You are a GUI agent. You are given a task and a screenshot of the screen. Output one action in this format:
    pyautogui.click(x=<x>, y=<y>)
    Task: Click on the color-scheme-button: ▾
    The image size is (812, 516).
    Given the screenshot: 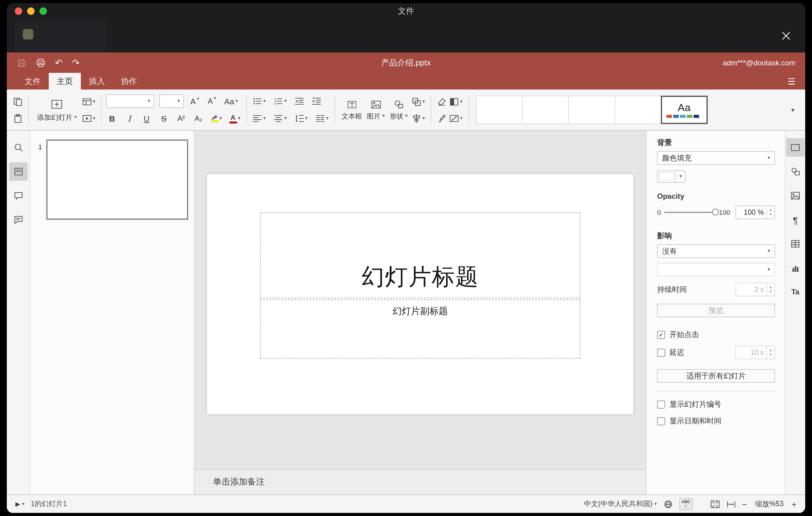 What is the action you would take?
    pyautogui.click(x=456, y=102)
    